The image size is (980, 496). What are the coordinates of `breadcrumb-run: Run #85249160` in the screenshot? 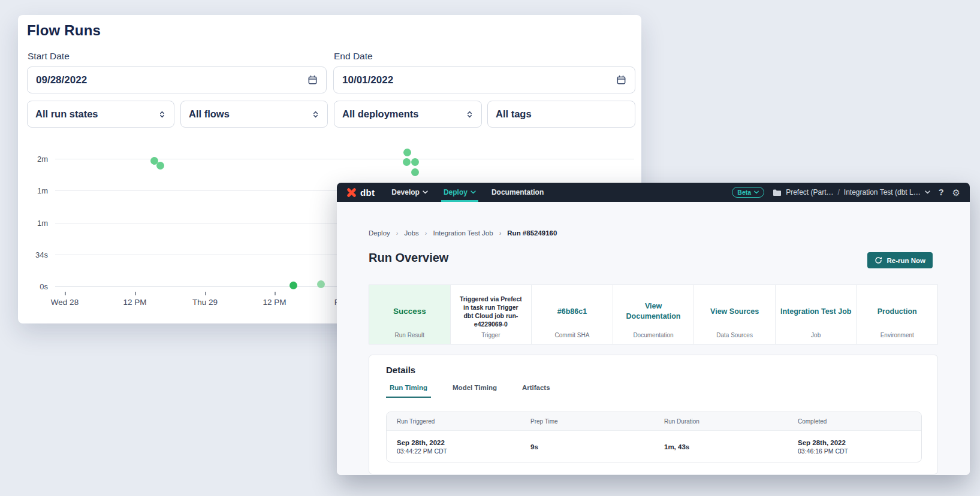 It's located at (525, 233).